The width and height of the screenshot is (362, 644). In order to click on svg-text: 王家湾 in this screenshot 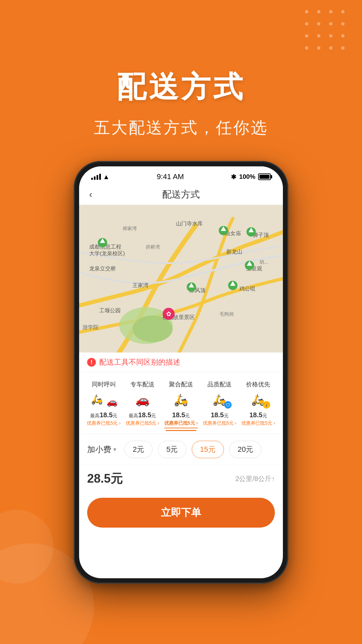, I will do `click(140, 285)`.